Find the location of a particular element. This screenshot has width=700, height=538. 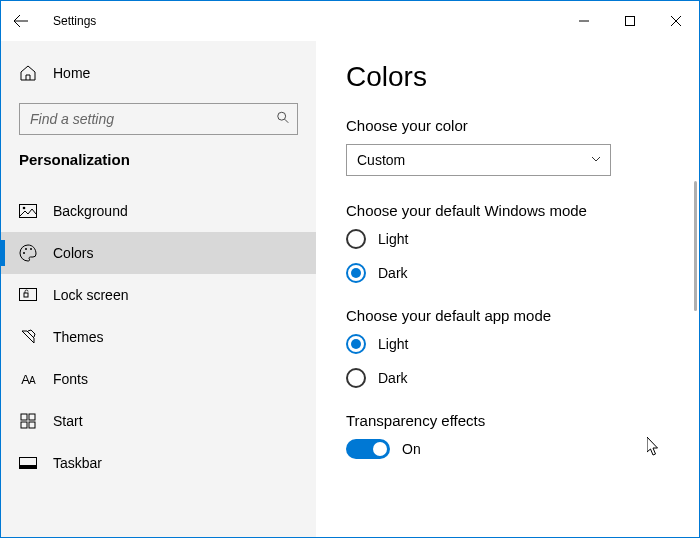

sidebar-item-label: Start is located at coordinates (68, 421).